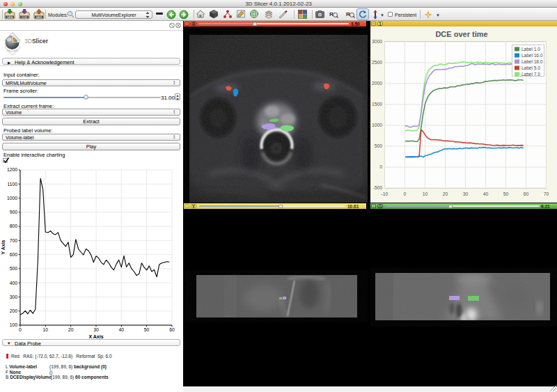 This screenshot has width=557, height=392. Describe the element at coordinates (377, 104) in the screenshot. I see `svg-text: 1500` at that location.